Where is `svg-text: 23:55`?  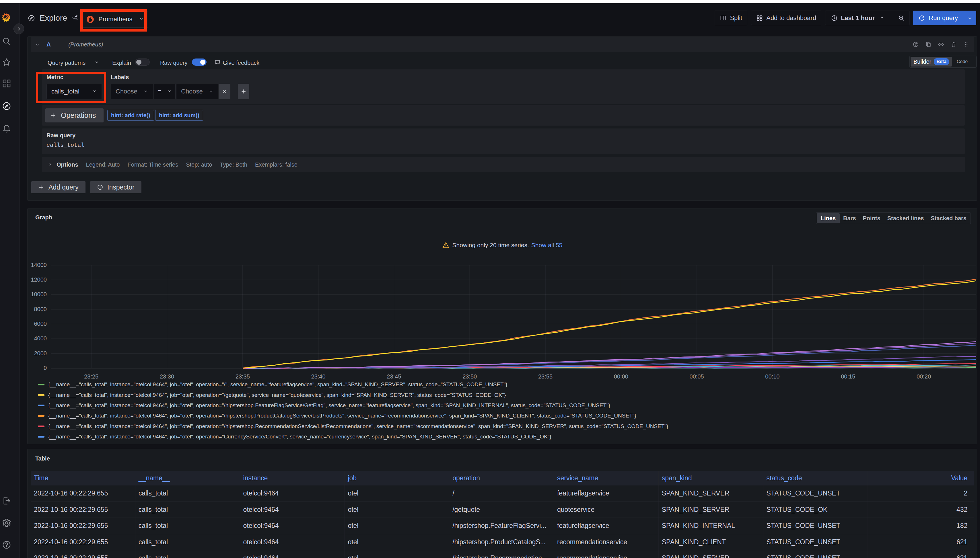 svg-text: 23:55 is located at coordinates (545, 376).